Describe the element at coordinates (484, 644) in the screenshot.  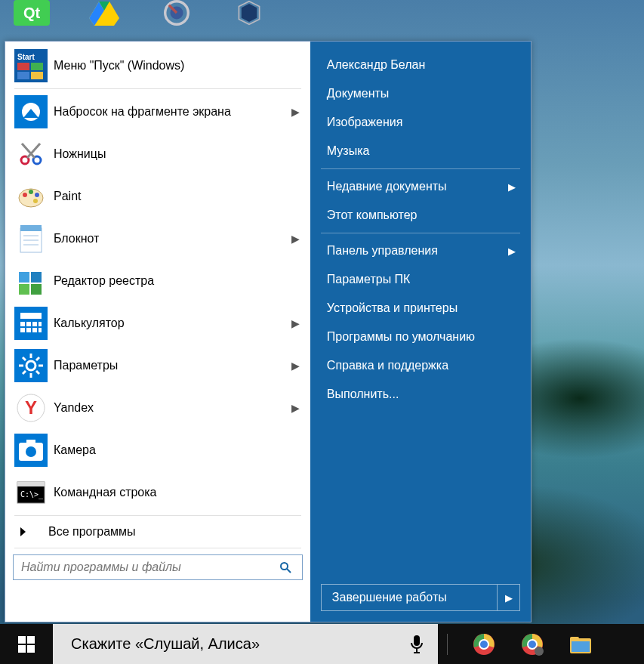
I see `taskbar-app-chrome` at that location.